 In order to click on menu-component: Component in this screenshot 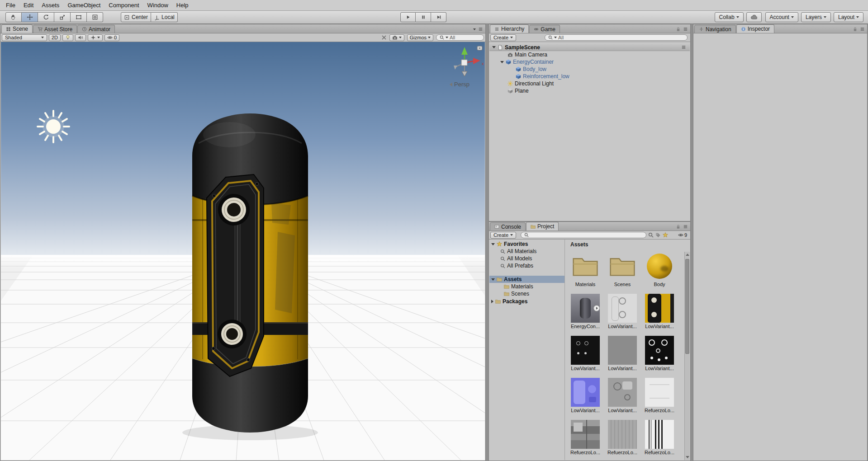, I will do `click(124, 5)`.